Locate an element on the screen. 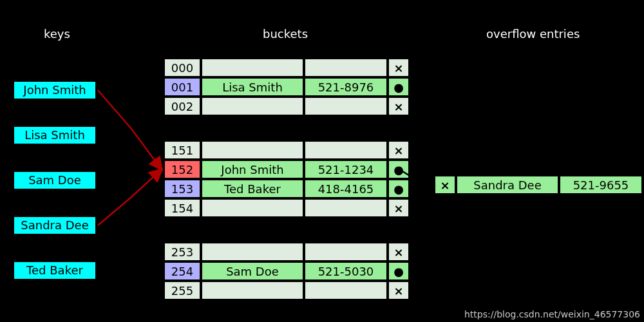  bucket-index: 153 is located at coordinates (182, 189).